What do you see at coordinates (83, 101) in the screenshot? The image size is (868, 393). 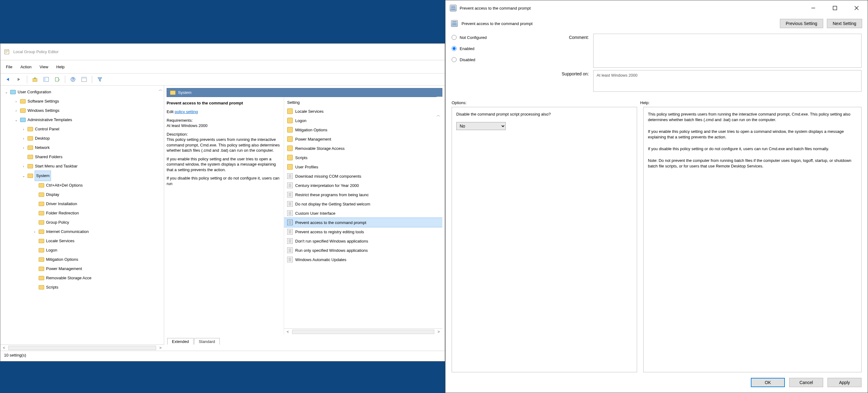 I see `tree-item: ›Software Settings` at bounding box center [83, 101].